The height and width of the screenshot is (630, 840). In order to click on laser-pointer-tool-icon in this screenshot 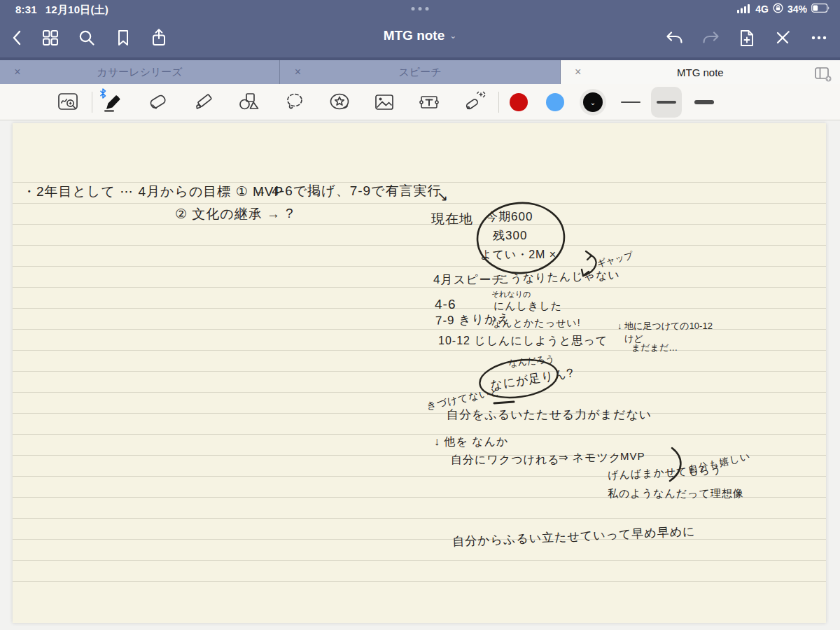, I will do `click(475, 102)`.